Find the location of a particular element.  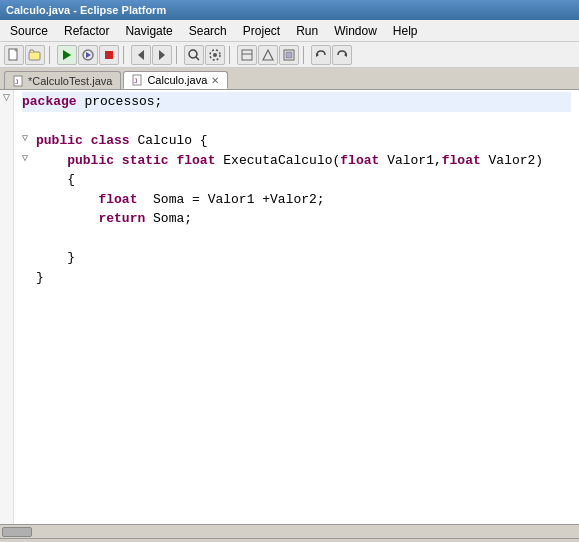

code-line-5: { is located at coordinates (296, 180).